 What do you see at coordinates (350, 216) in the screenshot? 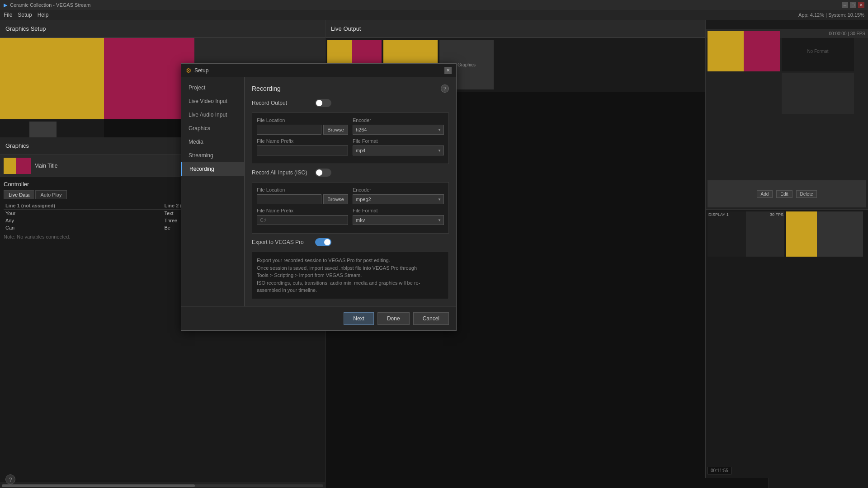
I see `file-name-row-2: File Name Prefix File Format mkv` at bounding box center [350, 216].